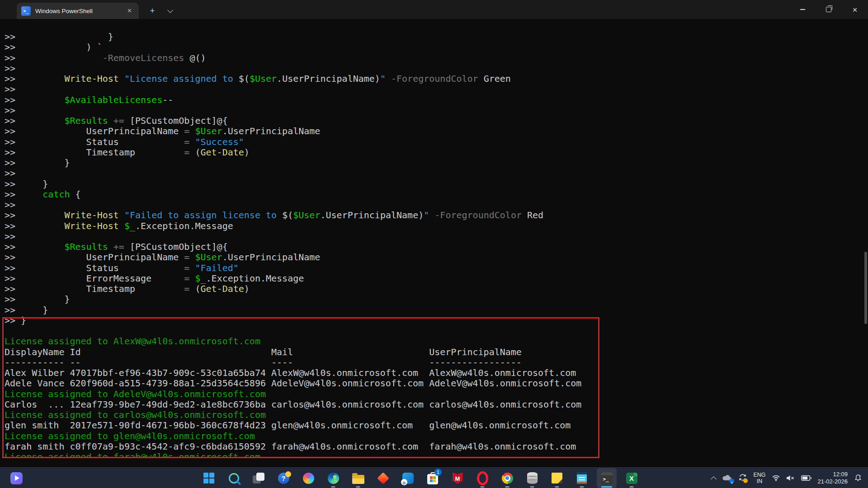 The width and height of the screenshot is (868, 488). I want to click on restore-icon, so click(829, 9).